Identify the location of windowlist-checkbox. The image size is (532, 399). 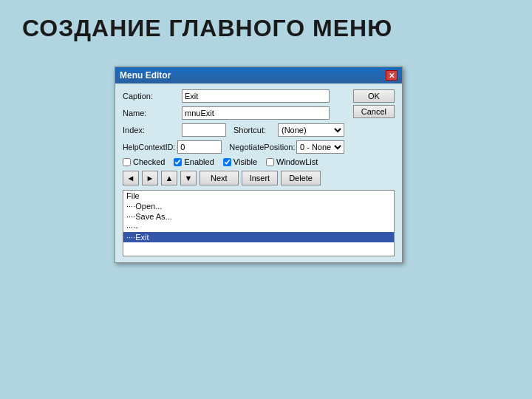
(270, 163).